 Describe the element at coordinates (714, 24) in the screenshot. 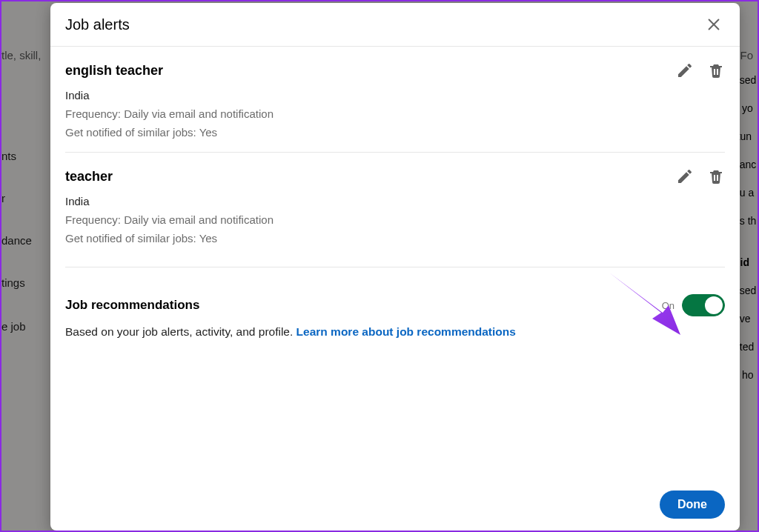

I see `close-icon` at that location.